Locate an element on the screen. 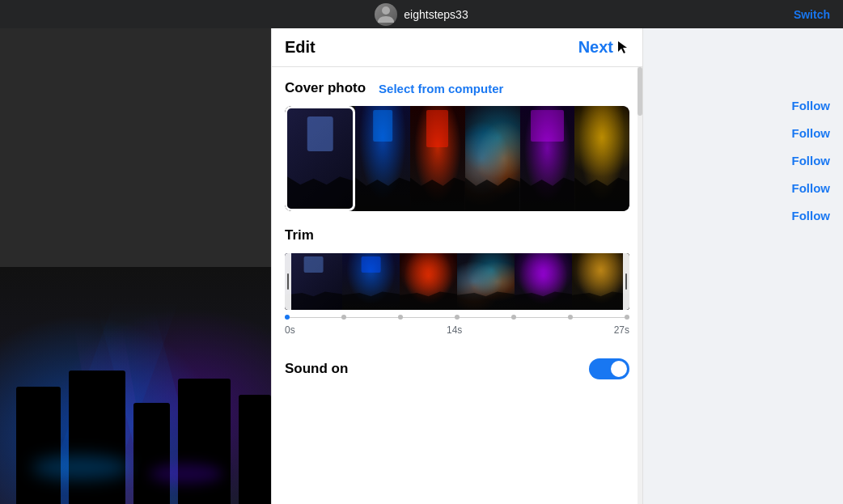 This screenshot has height=504, width=843. handle-line-left is located at coordinates (288, 282).